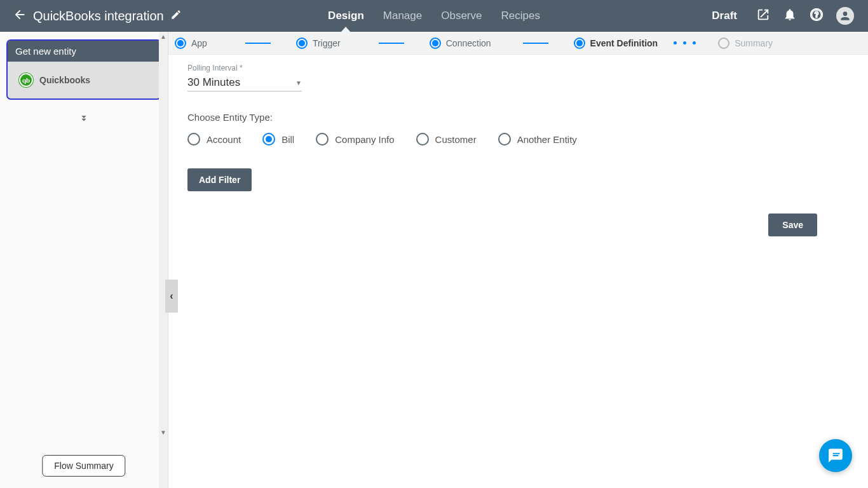 This screenshot has height=488, width=868. I want to click on entity-card: Get new entity qb Quickbooks, so click(84, 70).